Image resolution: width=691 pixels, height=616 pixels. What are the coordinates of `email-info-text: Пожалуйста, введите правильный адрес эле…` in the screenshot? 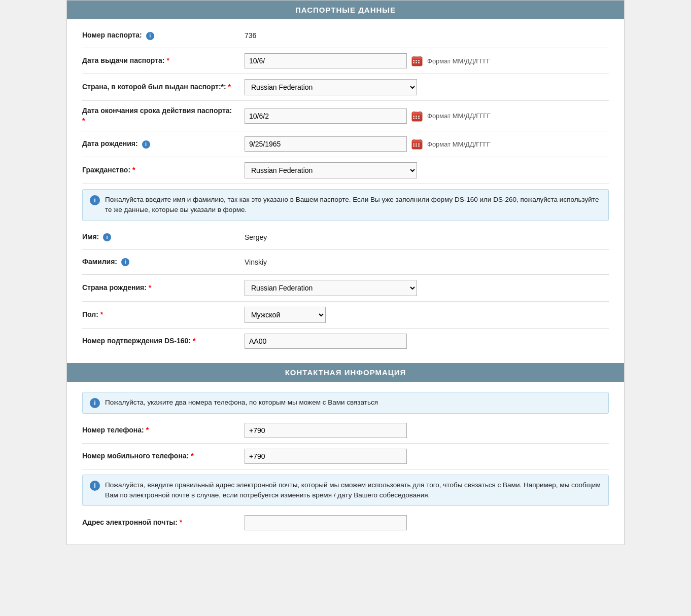 It's located at (353, 491).